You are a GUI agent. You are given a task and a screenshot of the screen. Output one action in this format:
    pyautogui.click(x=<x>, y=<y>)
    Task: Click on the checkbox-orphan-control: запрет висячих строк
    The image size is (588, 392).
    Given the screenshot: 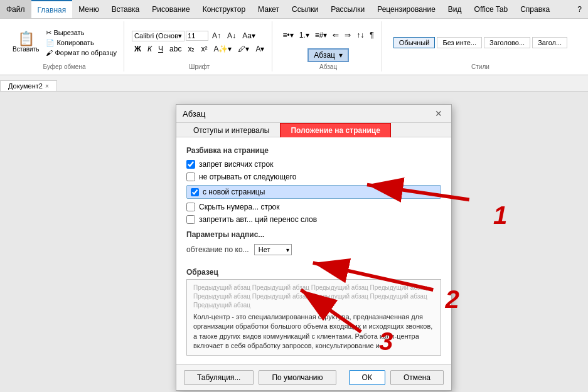 What is the action you would take?
    pyautogui.click(x=314, y=164)
    